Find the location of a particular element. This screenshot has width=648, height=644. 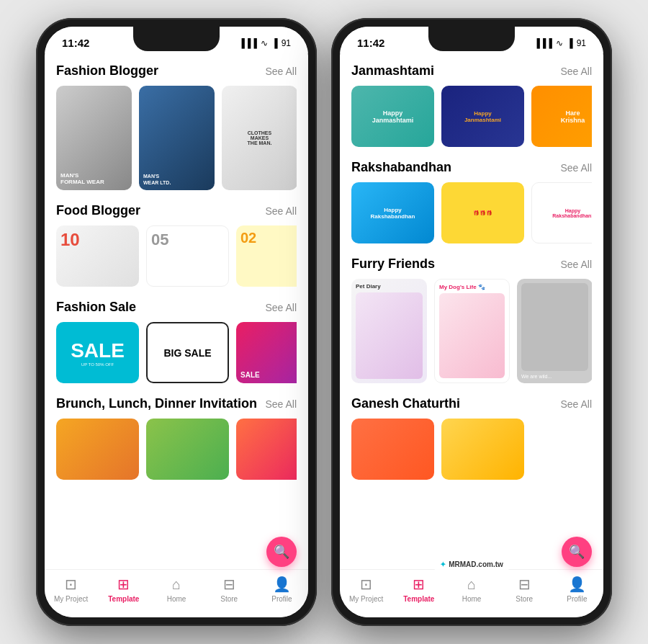

signal-icon-2: ▐▐▐ is located at coordinates (544, 43).